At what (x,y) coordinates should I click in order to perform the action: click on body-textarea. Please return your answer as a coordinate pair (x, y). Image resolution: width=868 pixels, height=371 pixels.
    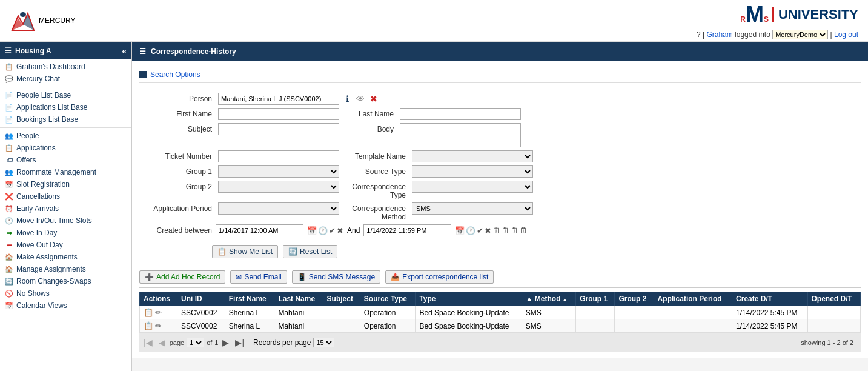
    Looking at the image, I should click on (460, 135).